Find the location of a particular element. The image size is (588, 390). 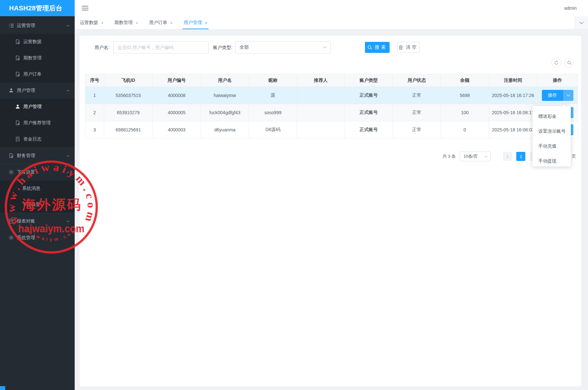

sidebar-item-period-mgmt: 期数管理 is located at coordinates (37, 58).